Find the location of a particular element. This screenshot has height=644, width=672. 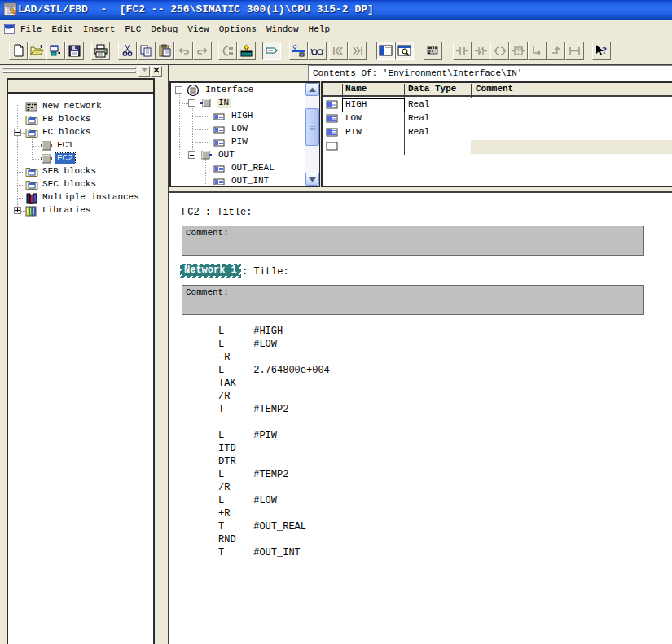

monitor-button is located at coordinates (298, 50).